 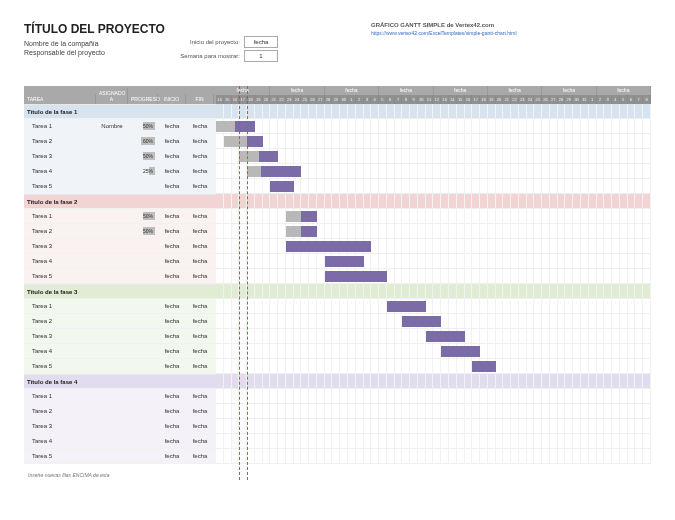 I want to click on task-row: Tarea 1Nombre50%fechafecha, so click(x=120, y=126).